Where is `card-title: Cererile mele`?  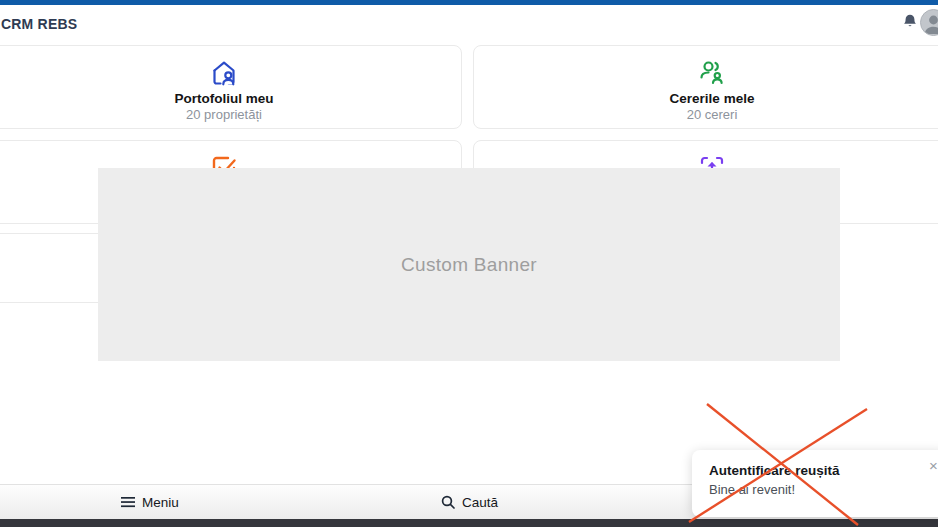
card-title: Cererile mele is located at coordinates (712, 98).